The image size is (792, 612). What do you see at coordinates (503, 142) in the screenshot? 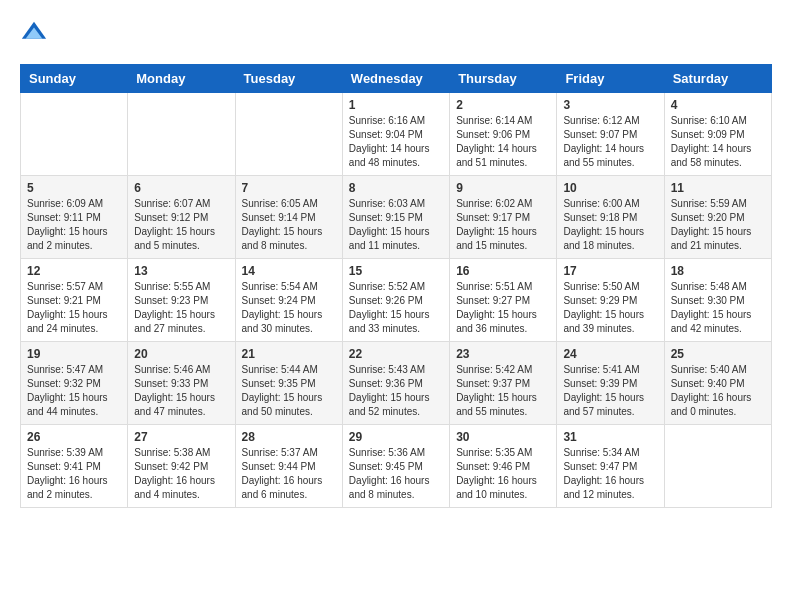
I see `day-info: Sunrise: 6:14 AM Sunset: 9:06 PM Dayligh…` at bounding box center [503, 142].